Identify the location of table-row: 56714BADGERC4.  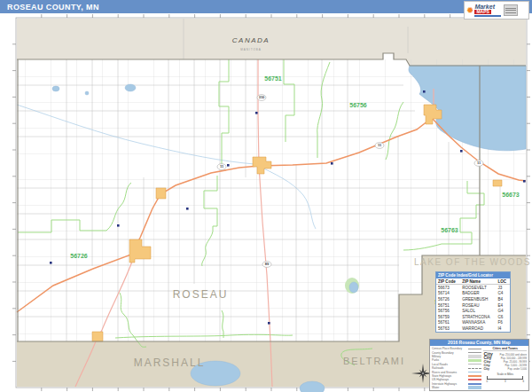
(473, 294).